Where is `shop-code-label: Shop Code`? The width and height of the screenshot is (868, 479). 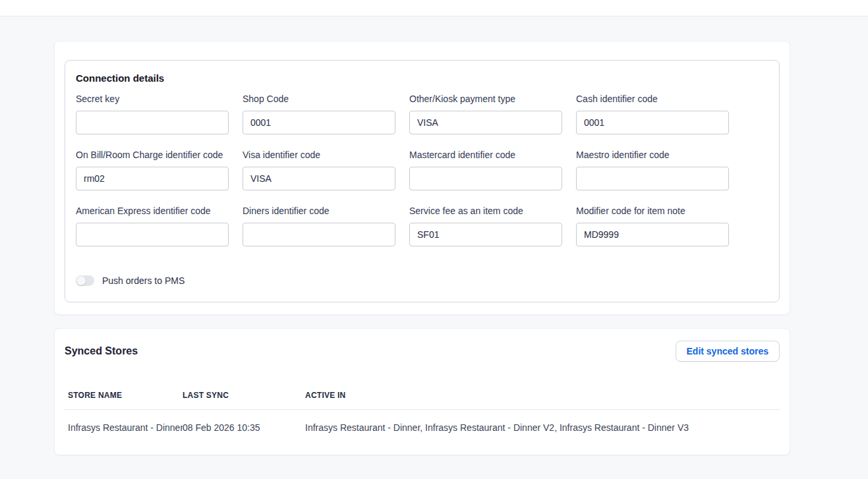 shop-code-label: Shop Code is located at coordinates (319, 99).